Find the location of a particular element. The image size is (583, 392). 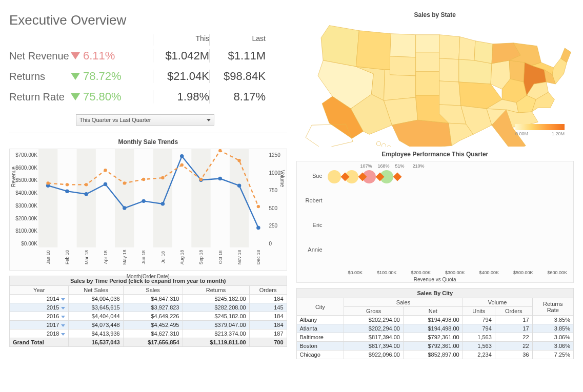

employee-row: 107% is located at coordinates (336, 177).